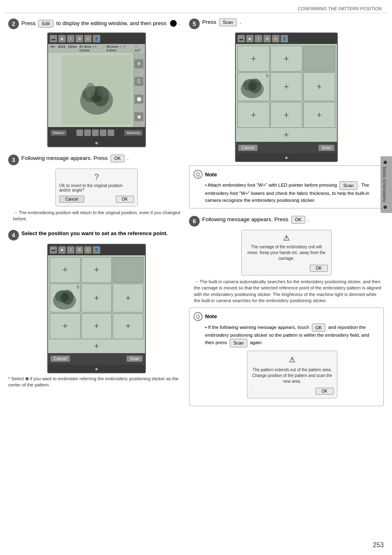  I want to click on sidebar-icon2: ⬤, so click(385, 207).